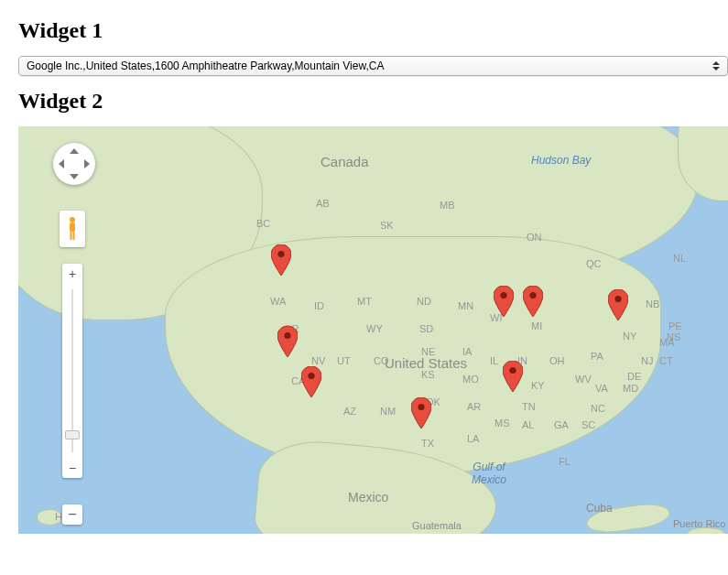  What do you see at coordinates (375, 329) in the screenshot?
I see `state-label-wy: WY` at bounding box center [375, 329].